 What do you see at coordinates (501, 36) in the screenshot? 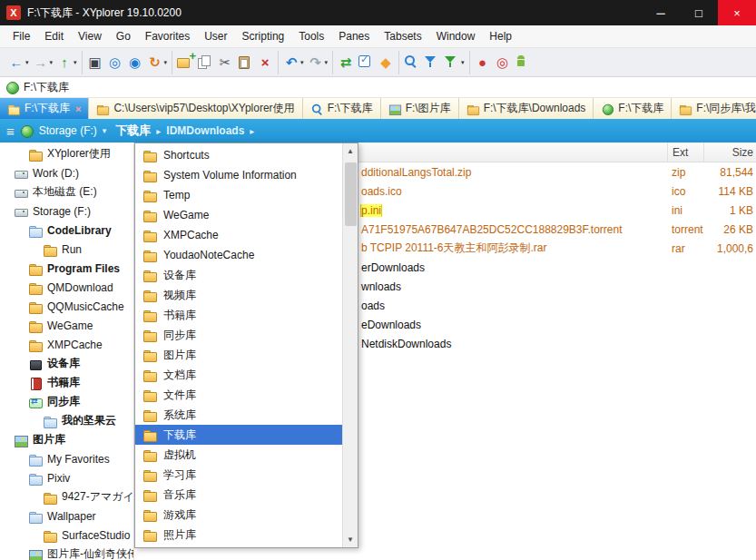
I see `menu-item: Help` at bounding box center [501, 36].